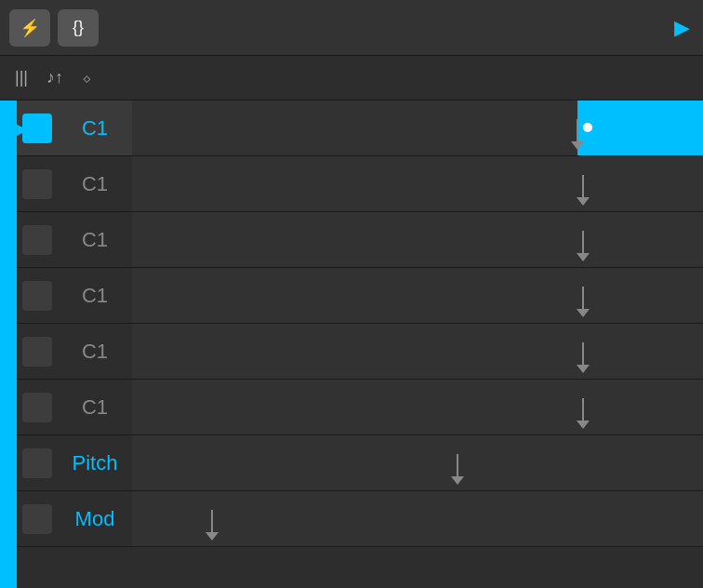  What do you see at coordinates (458, 469) in the screenshot?
I see `pitch-pin-marker` at bounding box center [458, 469].